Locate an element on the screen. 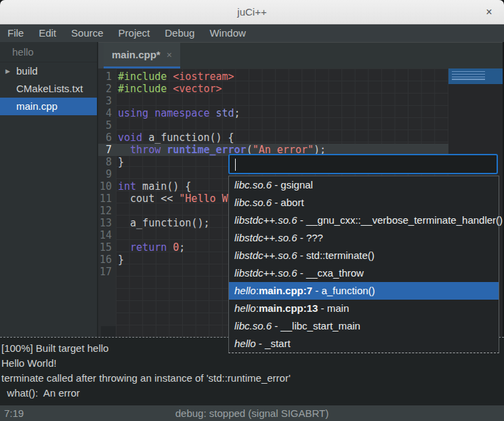  code-token: int is located at coordinates (127, 186).